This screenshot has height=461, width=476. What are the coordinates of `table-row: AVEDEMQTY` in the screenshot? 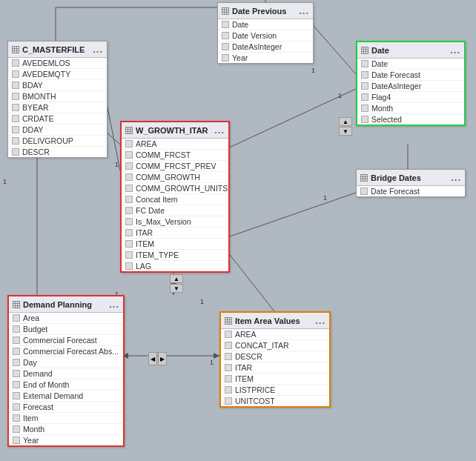 It's located at (58, 74).